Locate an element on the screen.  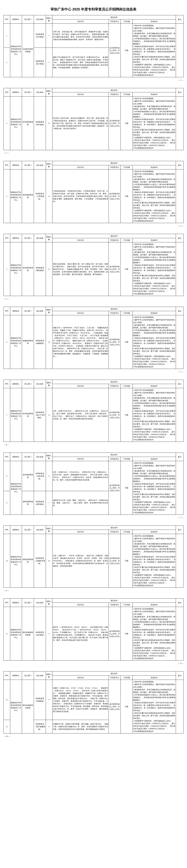
table-row: 8国家知识产权局专利局专利审查协作广东中心 化学发明审查部 专利审查员（电化学领… is located at coordinates (94, 476).